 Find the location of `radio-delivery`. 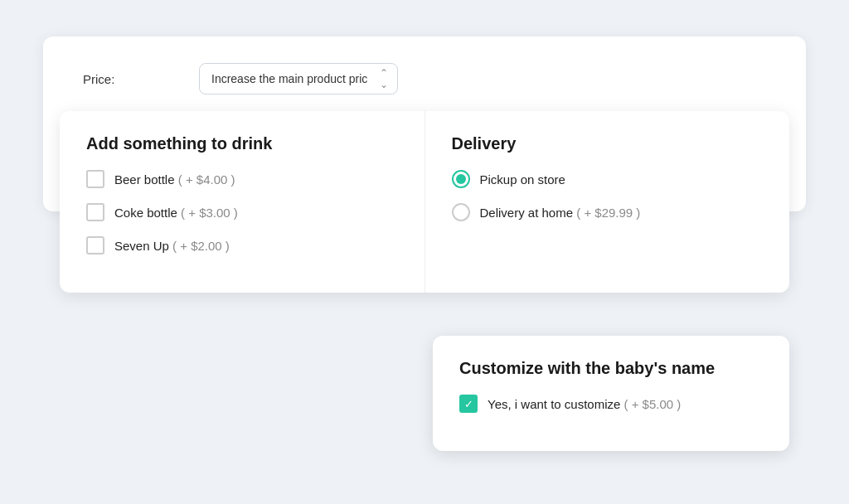

radio-delivery is located at coordinates (461, 212).